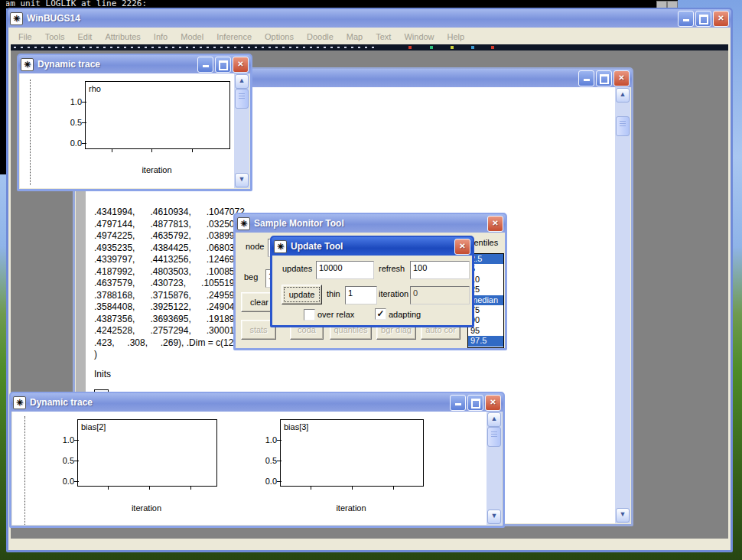  I want to click on update-tool-title: Update Tool, so click(317, 246).